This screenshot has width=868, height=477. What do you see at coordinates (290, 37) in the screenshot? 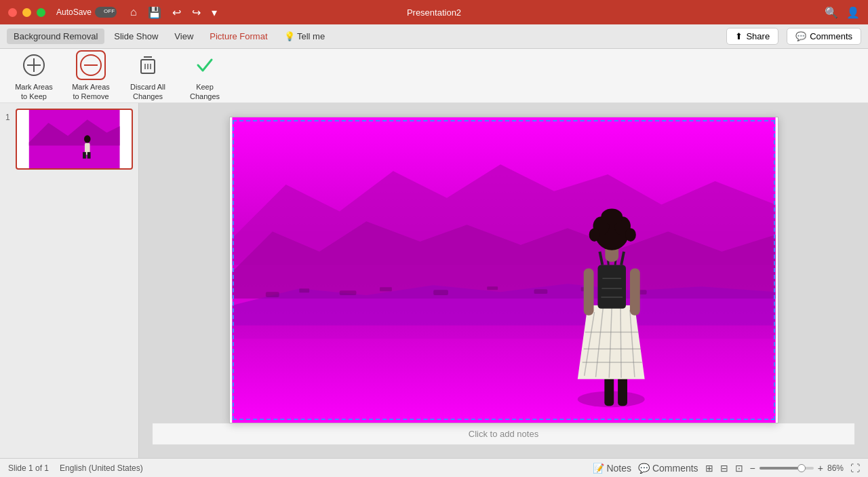
I see `lightbulb-icon: 💡` at bounding box center [290, 37].